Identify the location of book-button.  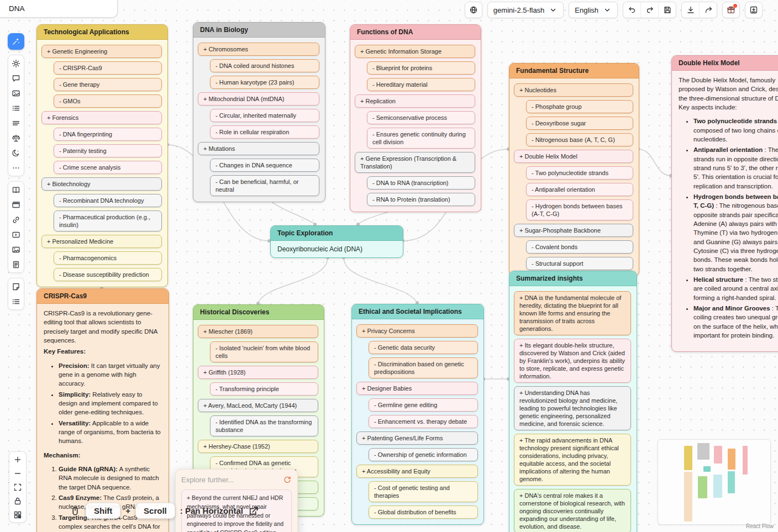
(16, 190).